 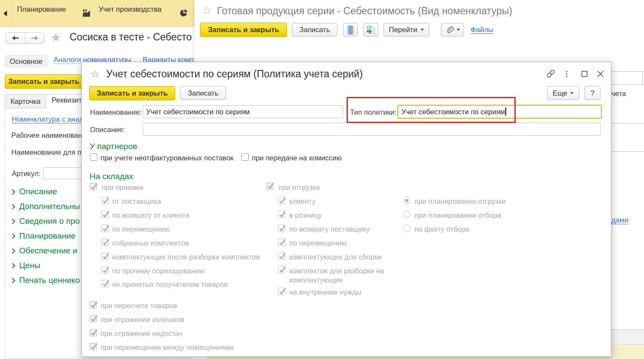 I want to click on more-button: Еще, so click(x=563, y=93).